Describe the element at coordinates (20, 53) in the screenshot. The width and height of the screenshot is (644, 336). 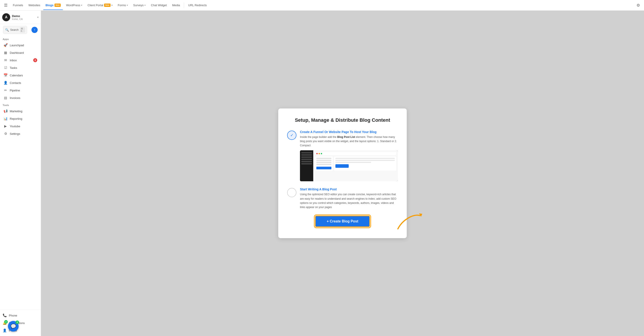
I see `sidebar-item-dashboard: ▦ Dashboard` at that location.